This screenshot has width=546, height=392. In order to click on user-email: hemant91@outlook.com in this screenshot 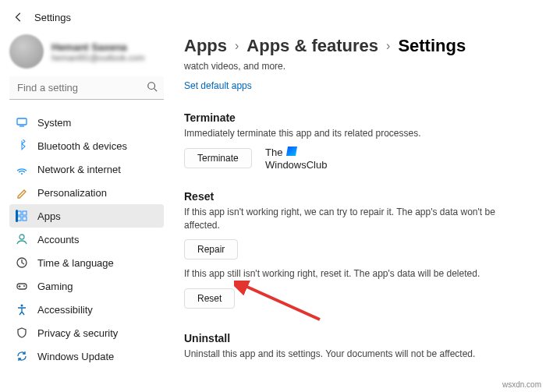, I will do `click(98, 58)`.